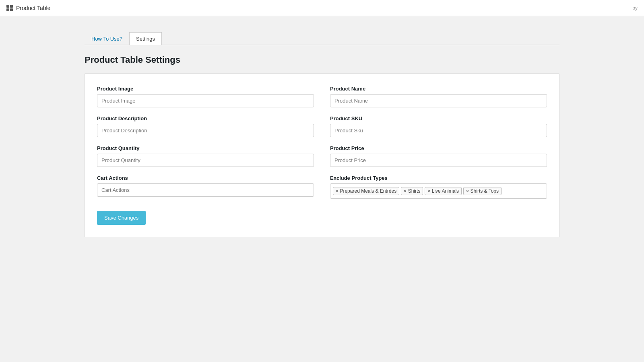 This screenshot has width=644, height=362. I want to click on tag-live-animals: × Live Animals, so click(443, 191).